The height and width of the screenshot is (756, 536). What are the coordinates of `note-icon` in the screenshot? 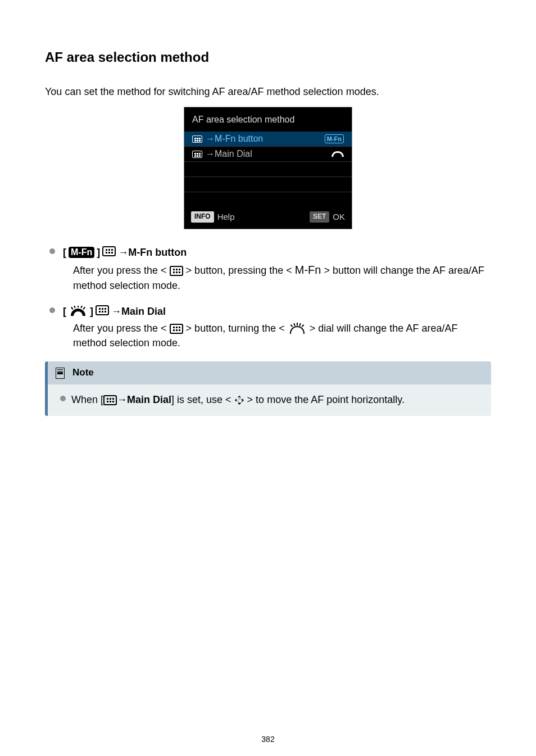 It's located at (60, 373).